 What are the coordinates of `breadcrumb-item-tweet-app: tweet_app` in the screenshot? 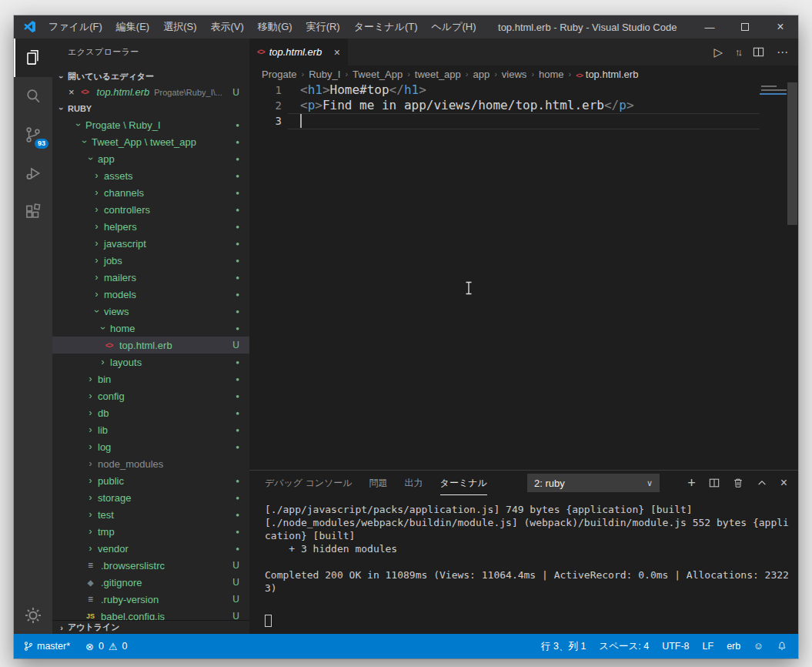 It's located at (438, 74).